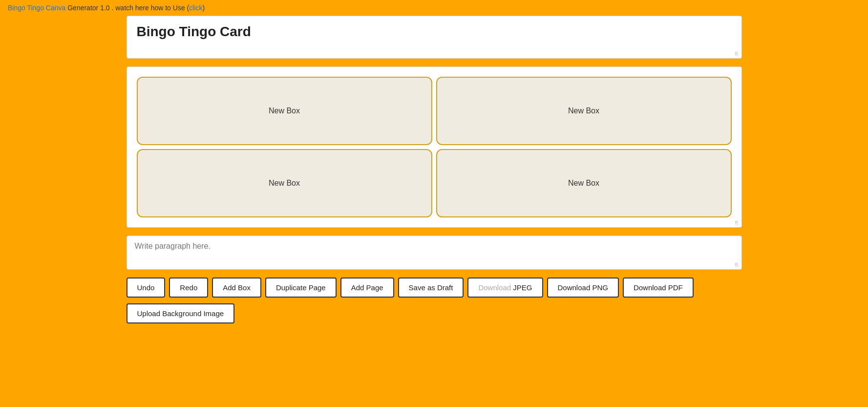  Describe the element at coordinates (494, 287) in the screenshot. I see `download-jpeg-prefix: Download` at that location.